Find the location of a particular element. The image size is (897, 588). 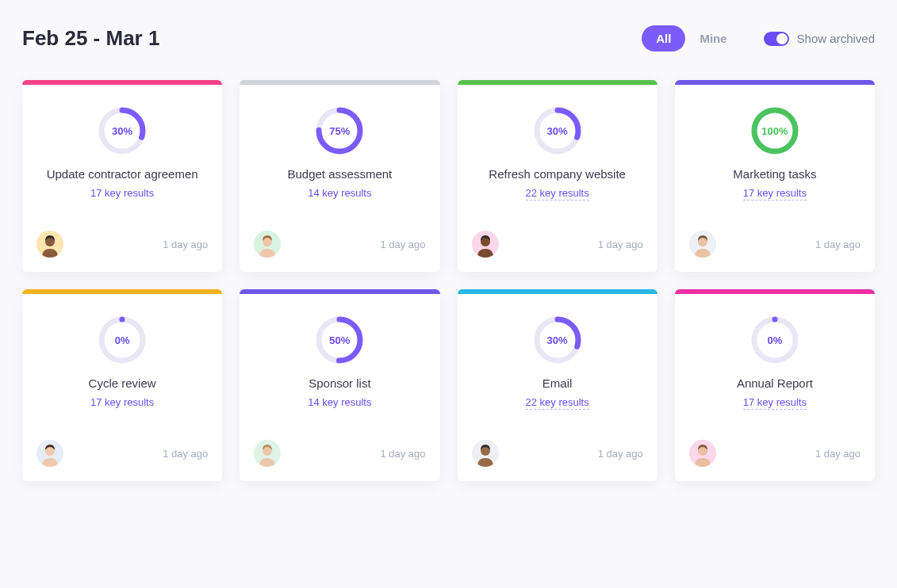

page-title: Feb 25 - Mar 1 is located at coordinates (90, 38).